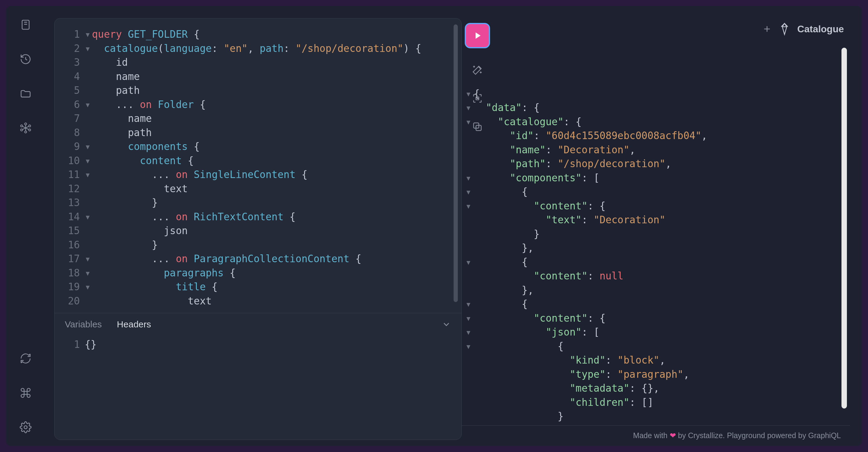 The height and width of the screenshot is (452, 868). Describe the element at coordinates (257, 119) in the screenshot. I see `code-line: 7 name` at that location.